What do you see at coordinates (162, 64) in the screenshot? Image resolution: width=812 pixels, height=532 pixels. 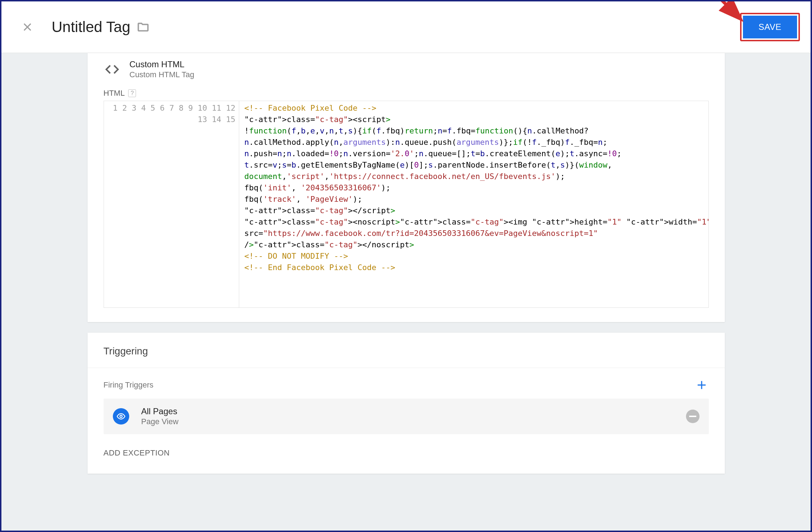 I see `tag-type-title: Custom HTML` at bounding box center [162, 64].